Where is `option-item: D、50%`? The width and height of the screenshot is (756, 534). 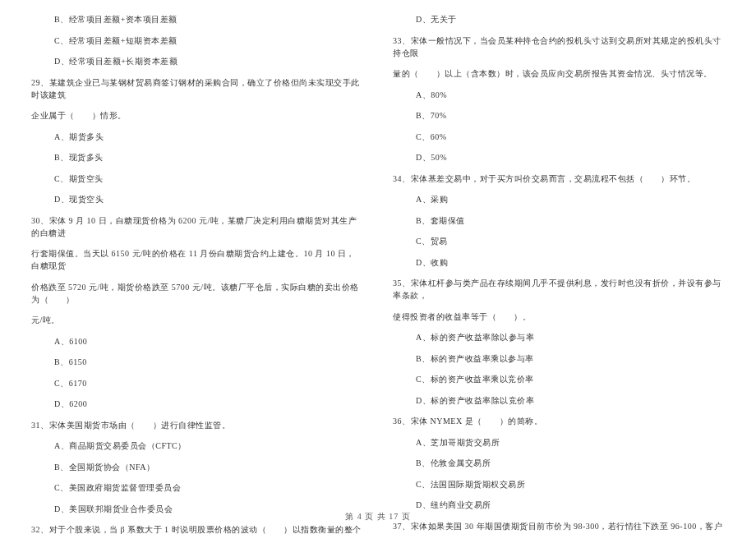
option-item: D、50% is located at coordinates (559, 158).